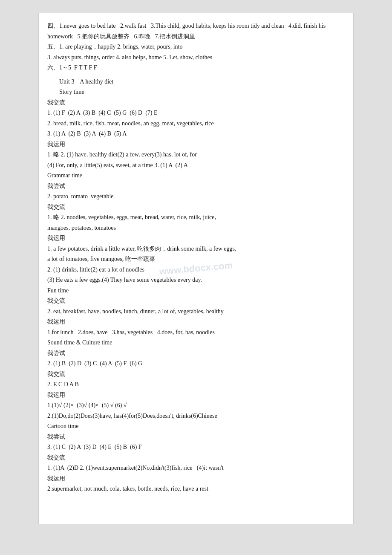 The image size is (392, 555). Describe the element at coordinates (196, 52) in the screenshot. I see `section-wu: 五、1. are playing，happily 2. brings, wate…` at that location.